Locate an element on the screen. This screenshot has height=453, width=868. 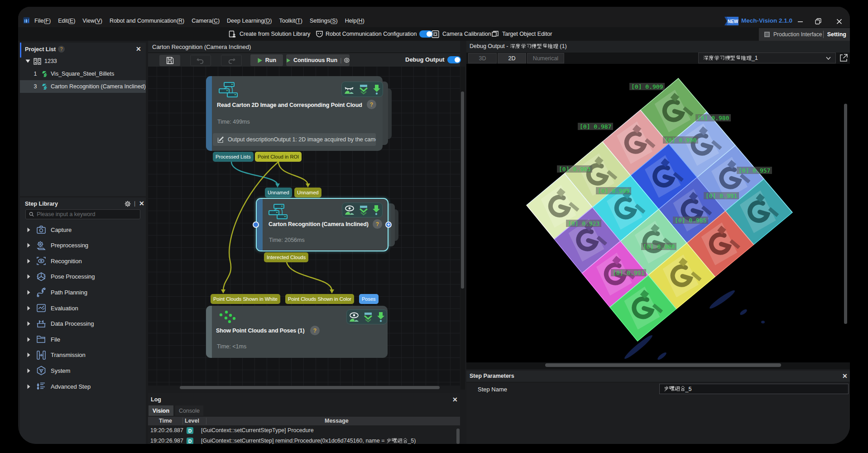
target-object-editor-button: Target Object Editor is located at coordinates (522, 34).